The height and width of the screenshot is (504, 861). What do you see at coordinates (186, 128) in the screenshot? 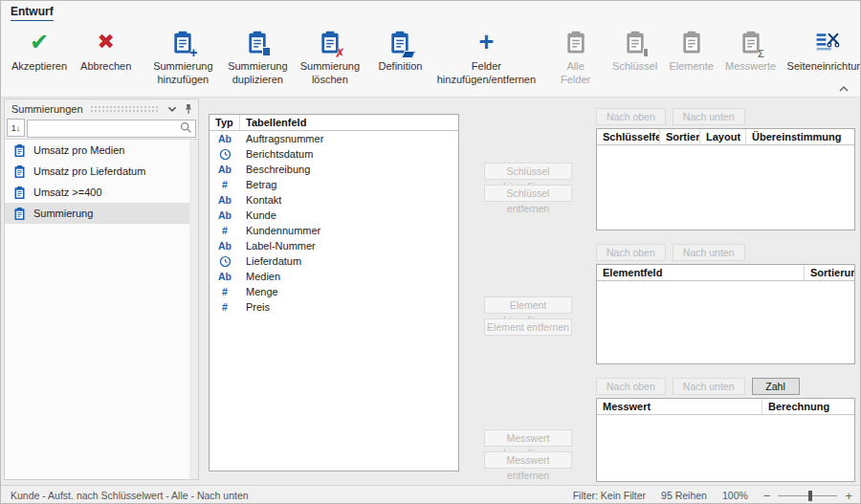
I see `search-icon` at bounding box center [186, 128].